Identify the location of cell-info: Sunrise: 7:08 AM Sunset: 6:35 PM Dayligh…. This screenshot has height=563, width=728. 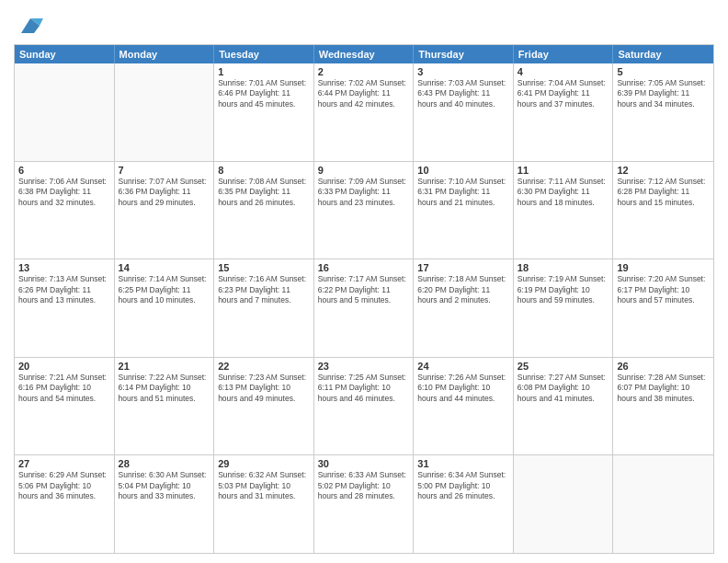
(264, 192).